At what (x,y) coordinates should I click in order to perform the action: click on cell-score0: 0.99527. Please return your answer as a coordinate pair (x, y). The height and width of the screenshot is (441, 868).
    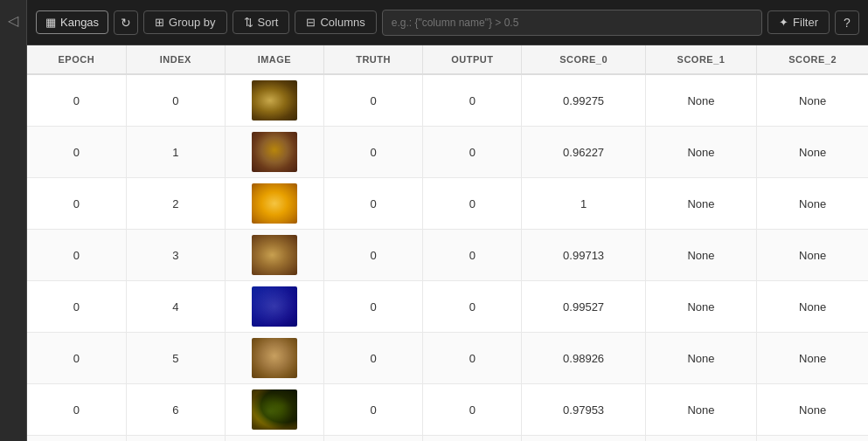
    Looking at the image, I should click on (584, 307).